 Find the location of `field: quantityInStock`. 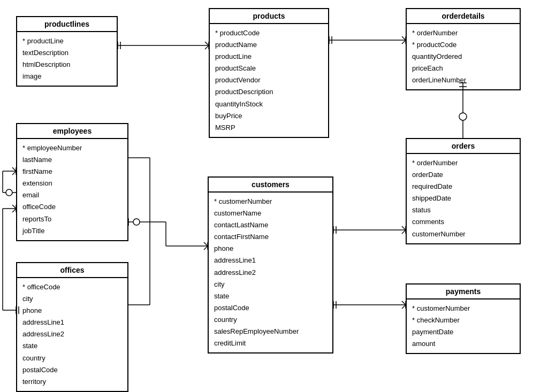

field: quantityInStock is located at coordinates (269, 104).